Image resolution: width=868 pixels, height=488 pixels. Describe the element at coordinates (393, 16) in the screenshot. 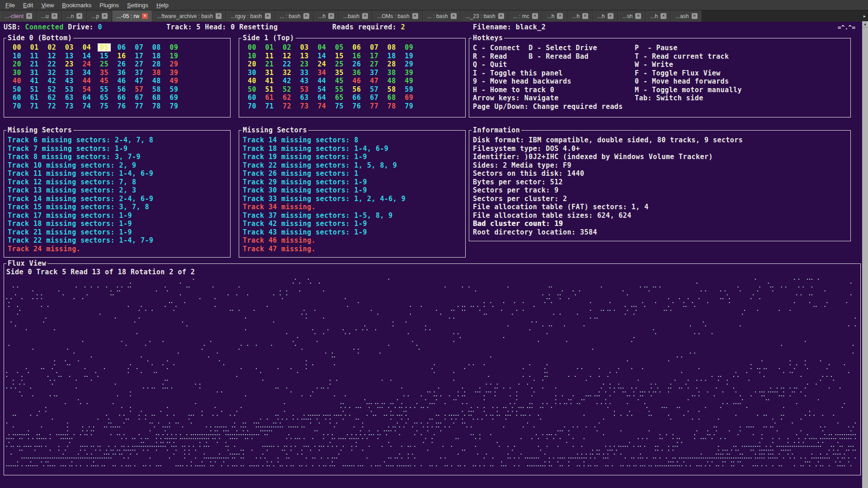

I see `tab-label: ...OMs : bash` at that location.